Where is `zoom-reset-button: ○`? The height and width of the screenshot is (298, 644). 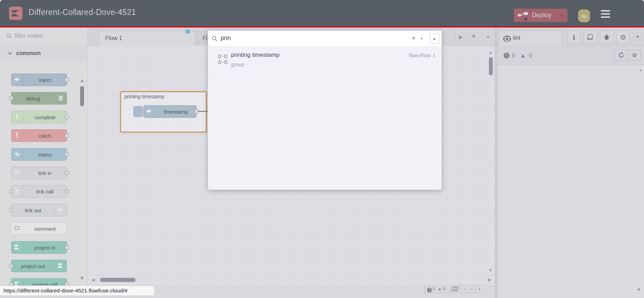
zoom-reset-button: ○ is located at coordinates (472, 289).